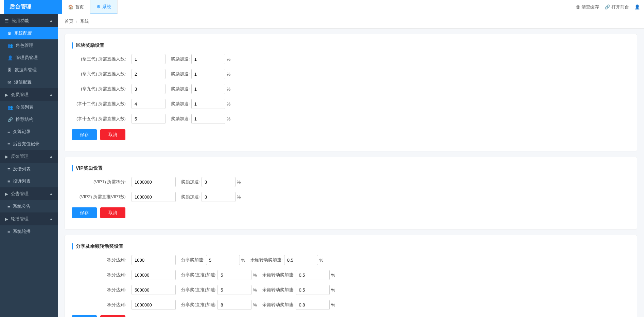 Image resolution: width=644 pixels, height=317 pixels. Describe the element at coordinates (99, 290) in the screenshot. I see `share-row2-label: 积分达到:` at that location.